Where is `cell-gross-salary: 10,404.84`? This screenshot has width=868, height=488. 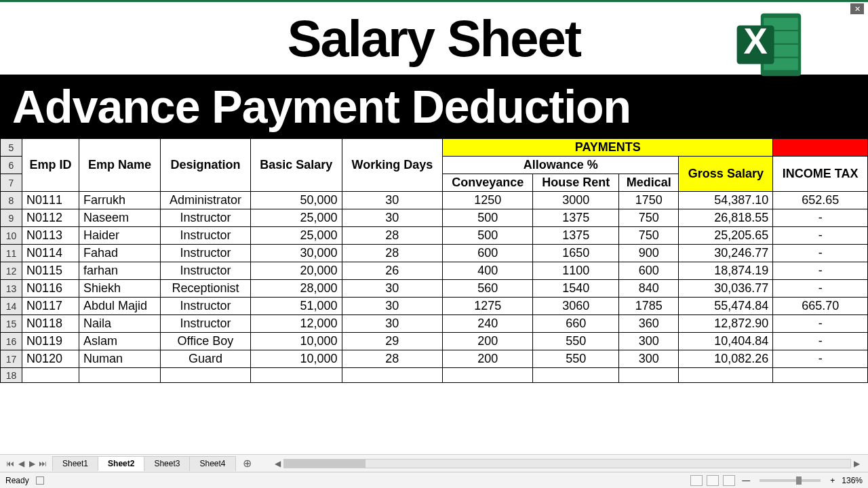
cell-gross-salary: 10,404.84 is located at coordinates (726, 342).